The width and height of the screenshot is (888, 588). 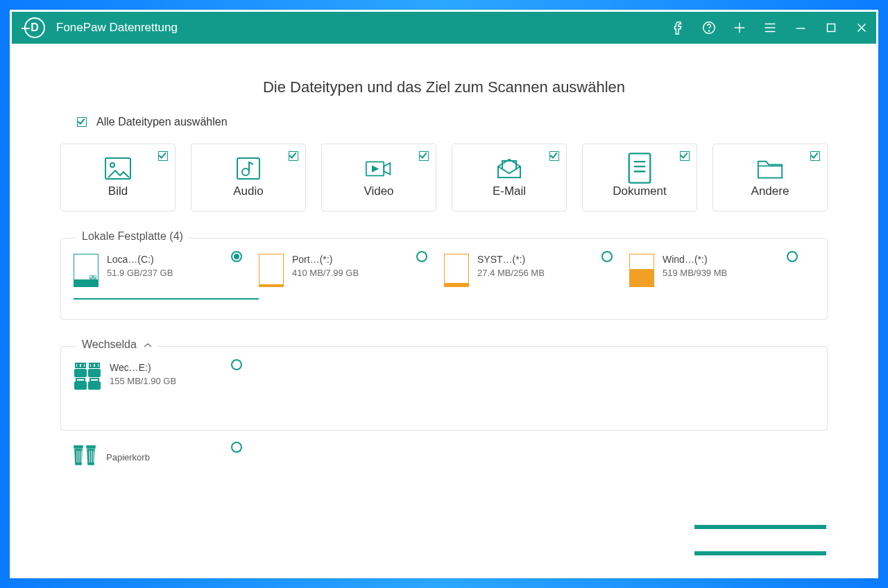 I want to click on email-icon, so click(x=509, y=168).